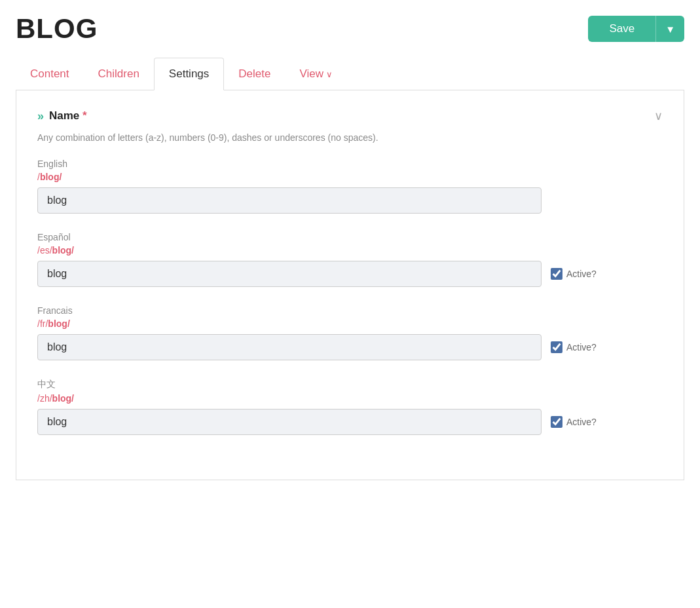 Image resolution: width=700 pixels, height=608 pixels. What do you see at coordinates (622, 29) in the screenshot?
I see `save-button: Save` at bounding box center [622, 29].